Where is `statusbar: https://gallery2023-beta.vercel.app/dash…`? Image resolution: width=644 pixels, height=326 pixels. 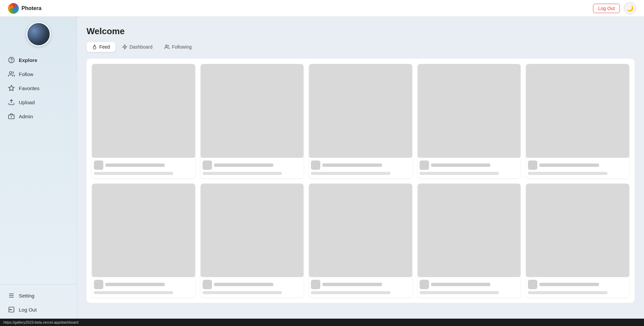 statusbar: https://gallery2023-beta.vercel.app/dash… is located at coordinates (322, 322).